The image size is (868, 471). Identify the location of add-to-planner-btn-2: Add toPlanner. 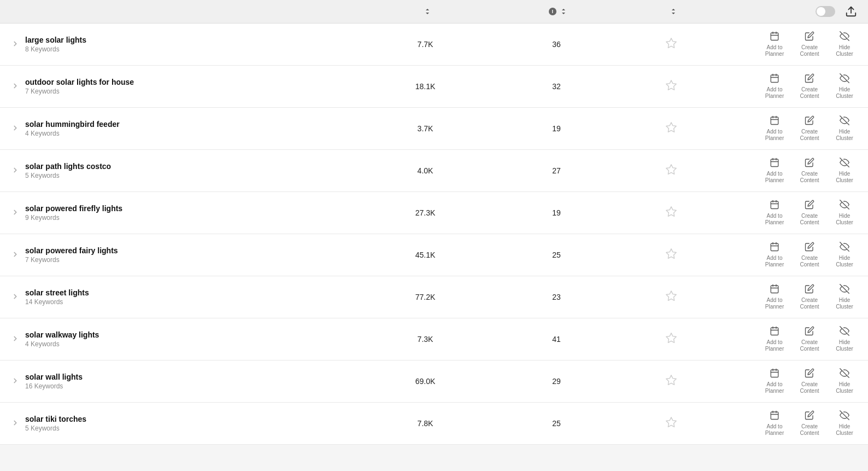
(775, 129).